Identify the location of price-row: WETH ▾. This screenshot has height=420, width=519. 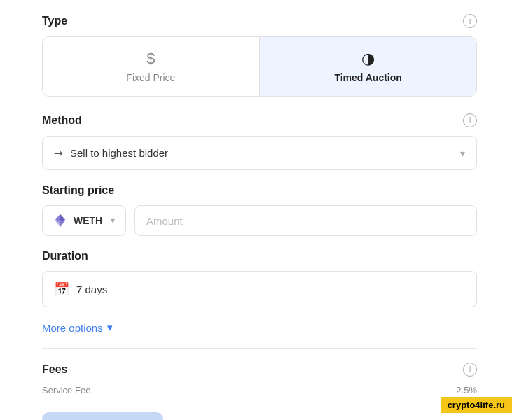
(259, 220).